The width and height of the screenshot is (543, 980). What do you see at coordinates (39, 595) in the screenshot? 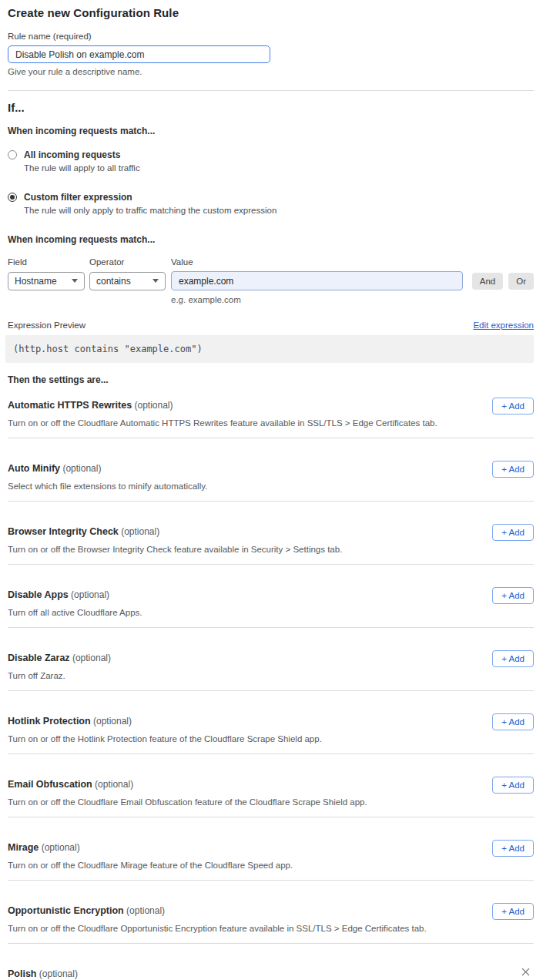
I see `setting-title: Disable Apps` at bounding box center [39, 595].